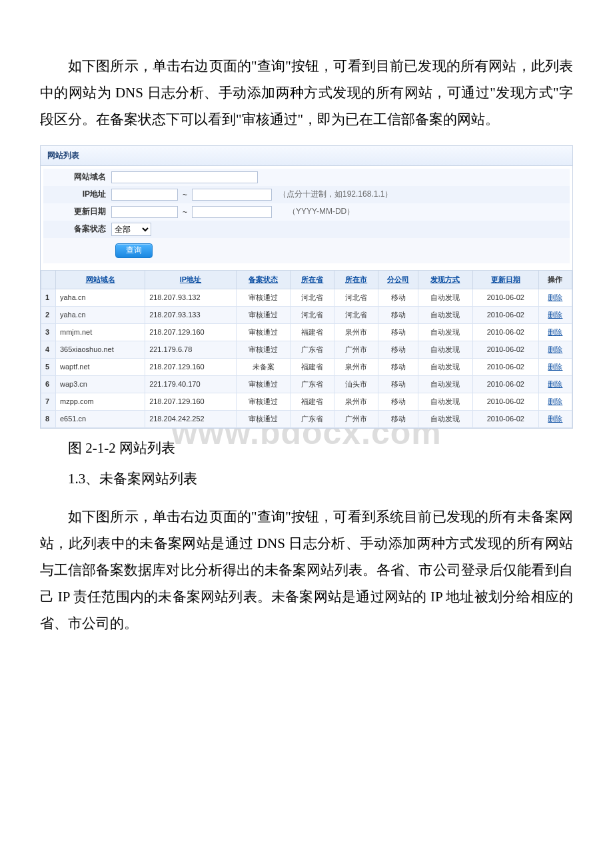 The image size is (613, 868). Describe the element at coordinates (336, 195) in the screenshot. I see `ip-hint: （点分十进制，如192.168.1.1）` at that location.